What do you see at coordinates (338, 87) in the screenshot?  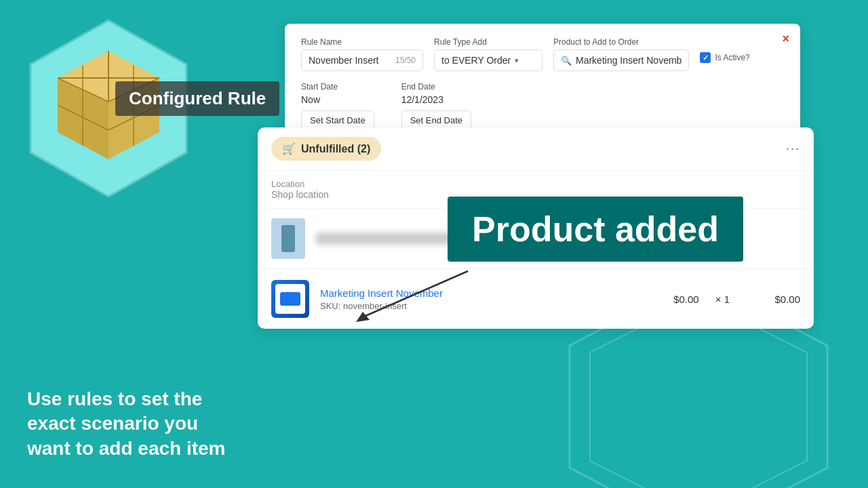 I see `start-date-label: Start Date` at bounding box center [338, 87].